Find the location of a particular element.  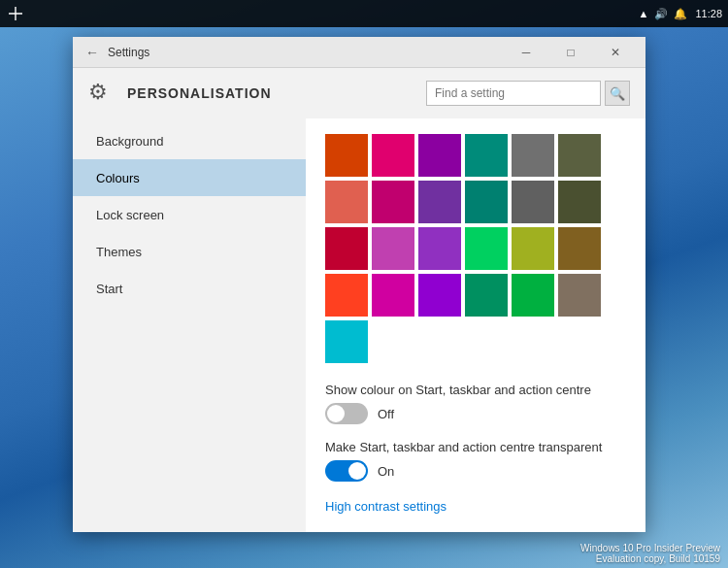

window-title: Settings is located at coordinates (306, 52).